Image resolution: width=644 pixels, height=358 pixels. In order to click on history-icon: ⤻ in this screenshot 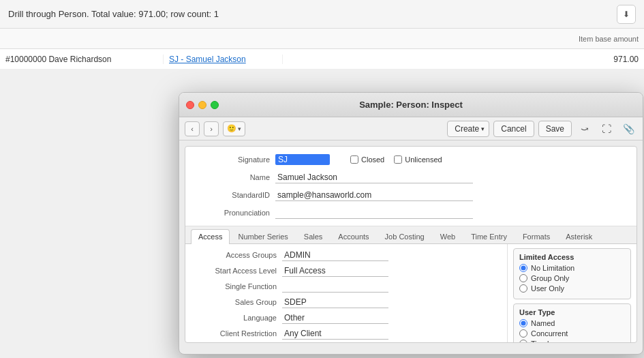, I will do `click(585, 129)`.